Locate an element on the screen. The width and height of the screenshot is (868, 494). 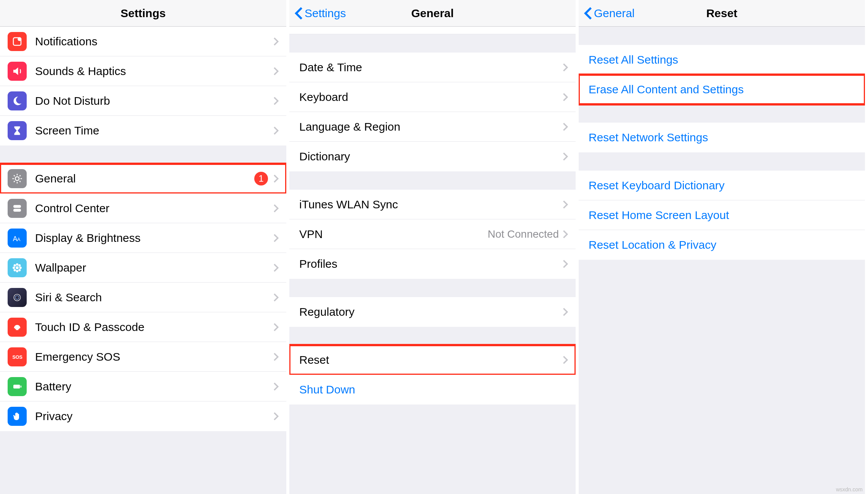
row-date-time: Date & Time is located at coordinates (432, 67).